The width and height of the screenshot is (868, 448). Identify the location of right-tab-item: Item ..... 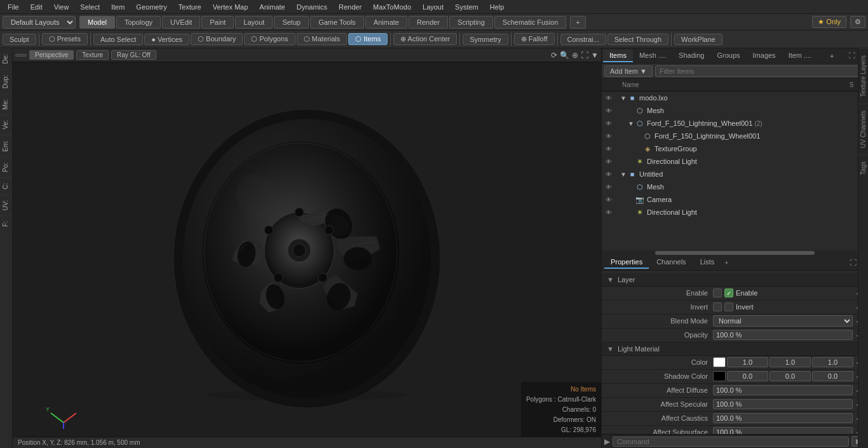
(801, 56).